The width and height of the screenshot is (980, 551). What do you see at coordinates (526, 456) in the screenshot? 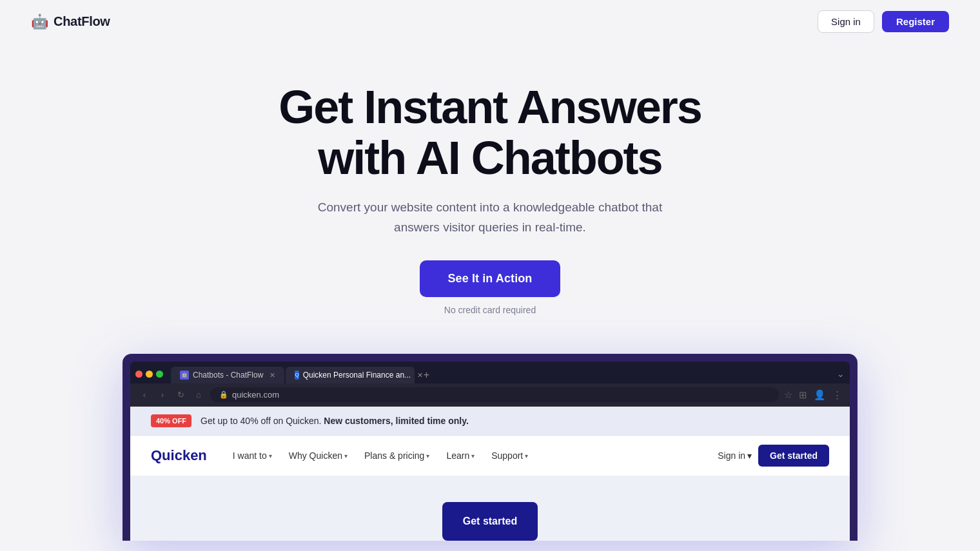
I see `chevron-down-icon-4: ▾` at bounding box center [526, 456].